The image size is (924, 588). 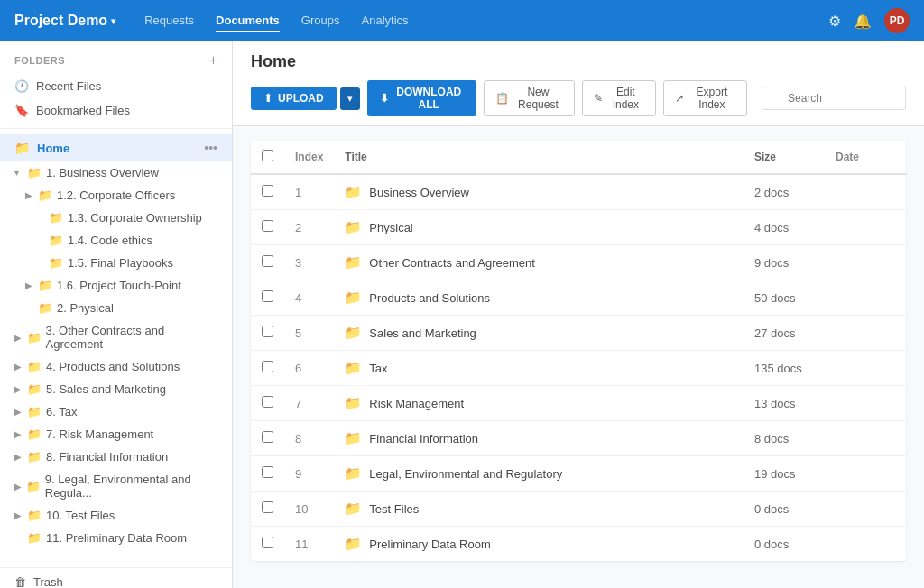 What do you see at coordinates (706, 98) in the screenshot?
I see `export-index-button: ↗ Export Index` at bounding box center [706, 98].